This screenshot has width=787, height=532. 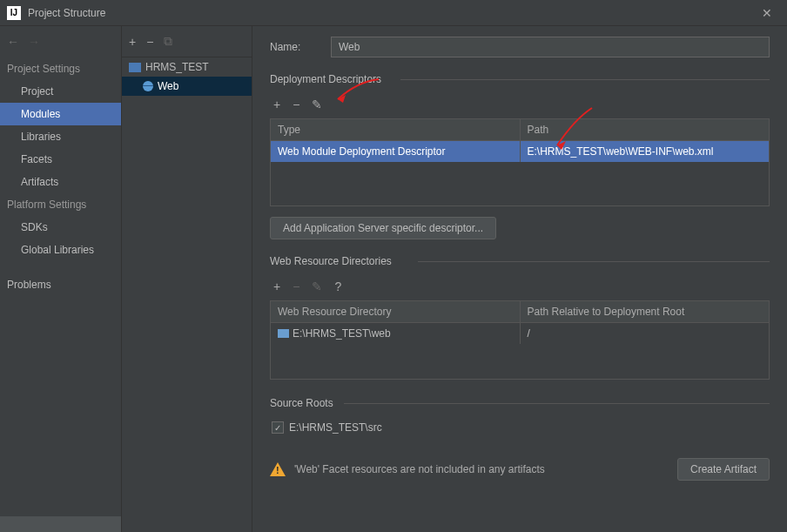 What do you see at coordinates (644, 312) in the screenshot?
I see `web-resources-col-rel: Path Relative to Deployment Root` at bounding box center [644, 312].